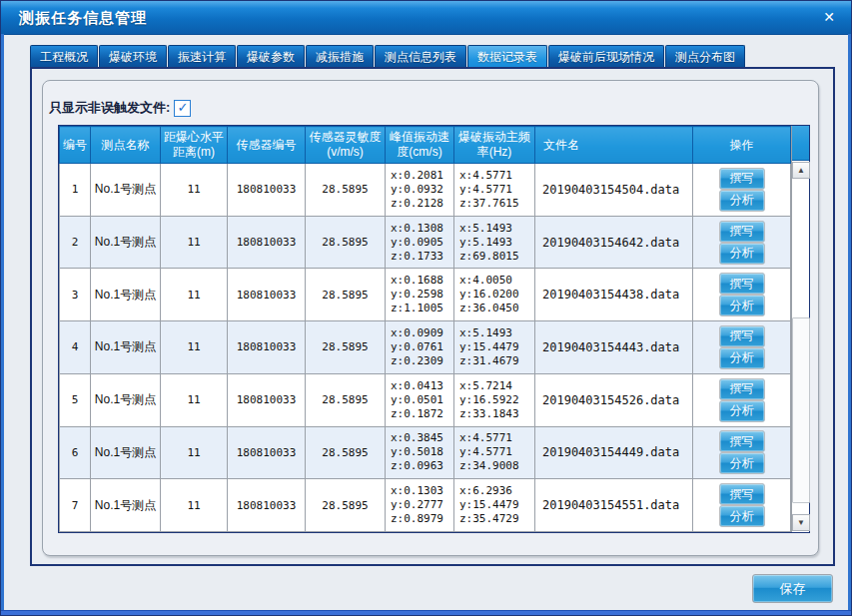 The width and height of the screenshot is (852, 616). I want to click on scrollbar-thumb, so click(801, 410).